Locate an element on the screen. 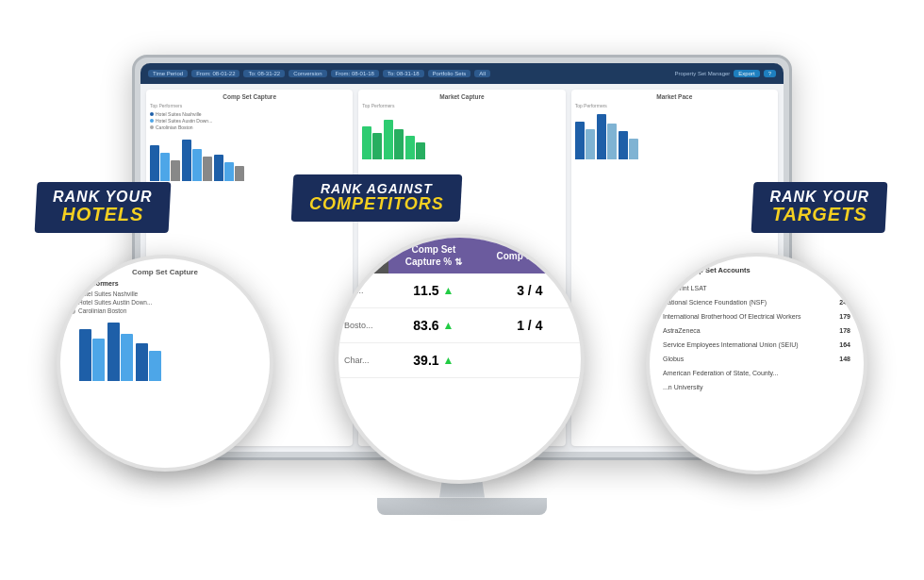  export-button: Export is located at coordinates (747, 74).